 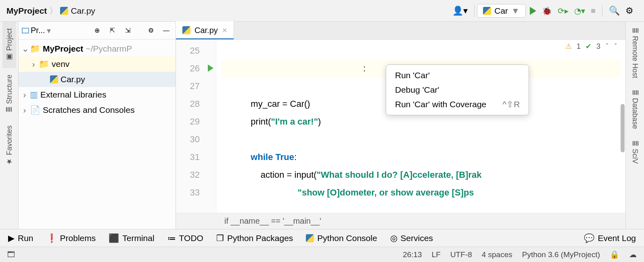 What do you see at coordinates (205, 30) in the screenshot?
I see `editor-tab-car: Car.py ✕` at bounding box center [205, 30].